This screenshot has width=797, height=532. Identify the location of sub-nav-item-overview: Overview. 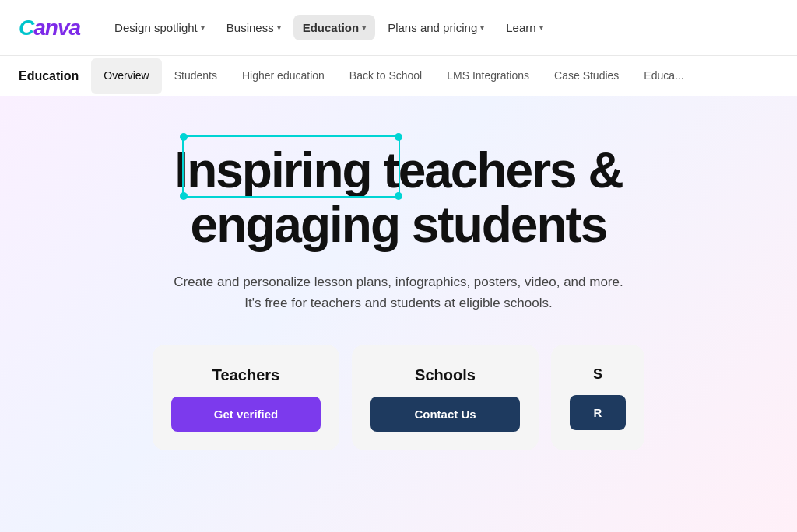
(126, 76).